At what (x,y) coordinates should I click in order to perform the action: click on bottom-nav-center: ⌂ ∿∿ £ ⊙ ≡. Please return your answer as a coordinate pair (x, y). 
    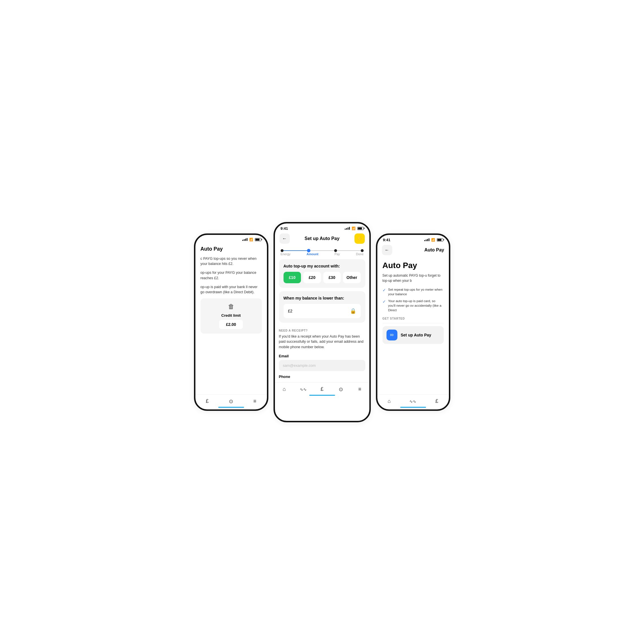
    Looking at the image, I should click on (322, 390).